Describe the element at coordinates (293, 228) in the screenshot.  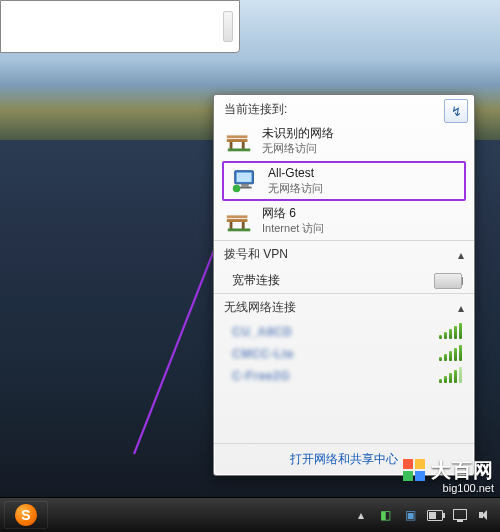
I see `network-status: Internet 访问` at that location.